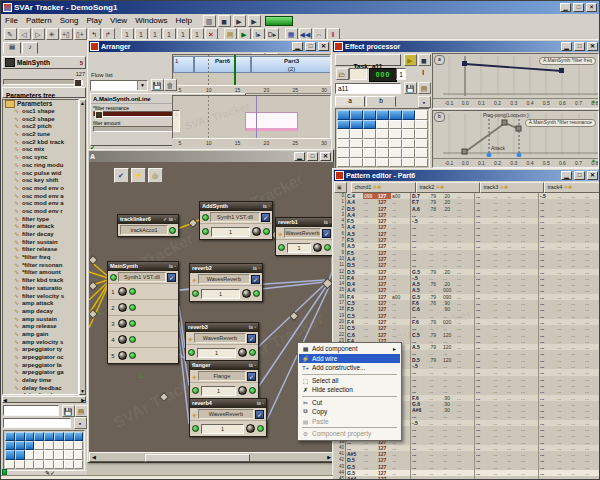  What do you see at coordinates (40, 350) in the screenshot?
I see `tree-item-arpeggiator-ty: ∿arpeggiator ty` at bounding box center [40, 350].